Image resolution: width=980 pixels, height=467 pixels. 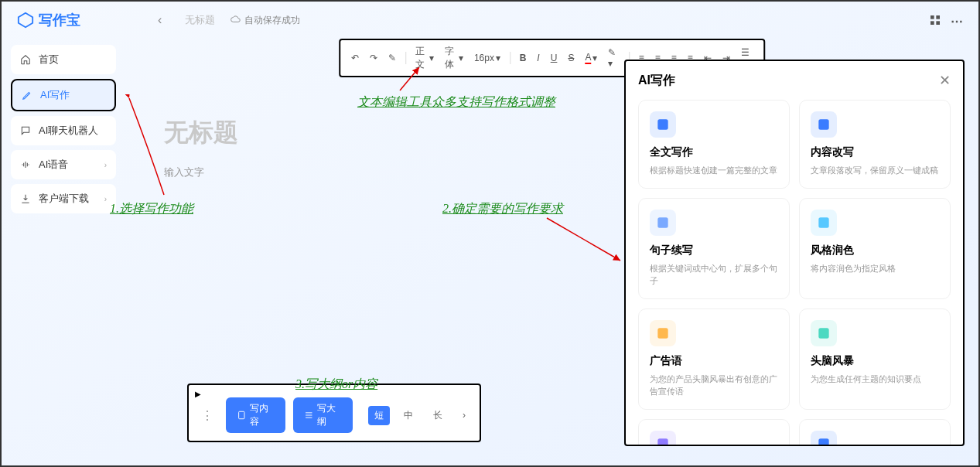 I want to click on ai-card-3: 风格润色将内容润色为指定风格, so click(x=875, y=249).